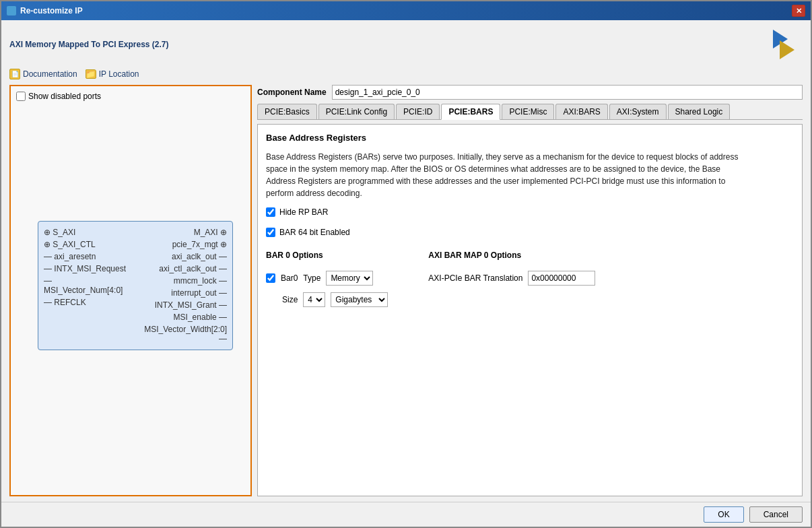  Describe the element at coordinates (91, 74) in the screenshot. I see `folder-icon: 📁` at that location.